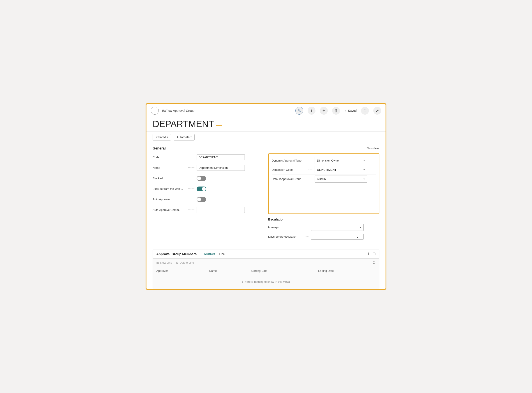 This screenshot has height=393, width=532. What do you see at coordinates (184, 137) in the screenshot?
I see `automate-button: Automate ▾` at bounding box center [184, 137].